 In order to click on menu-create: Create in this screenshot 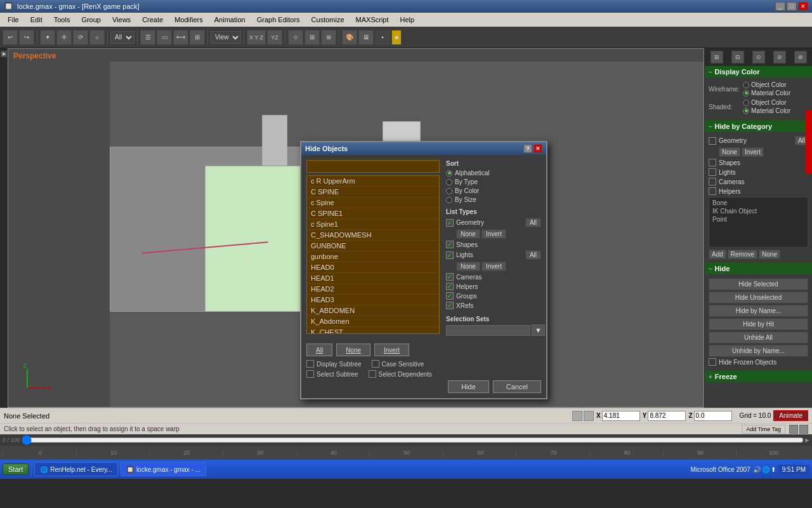, I will do `click(152, 20)`.